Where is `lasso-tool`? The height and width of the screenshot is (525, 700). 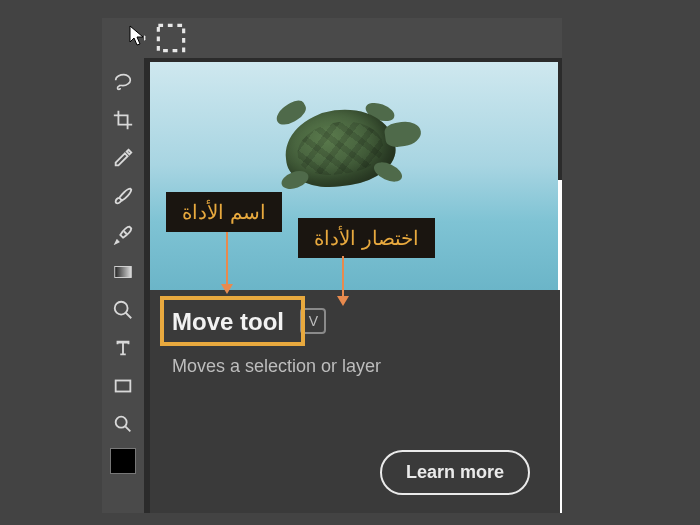 lasso-tool is located at coordinates (123, 82).